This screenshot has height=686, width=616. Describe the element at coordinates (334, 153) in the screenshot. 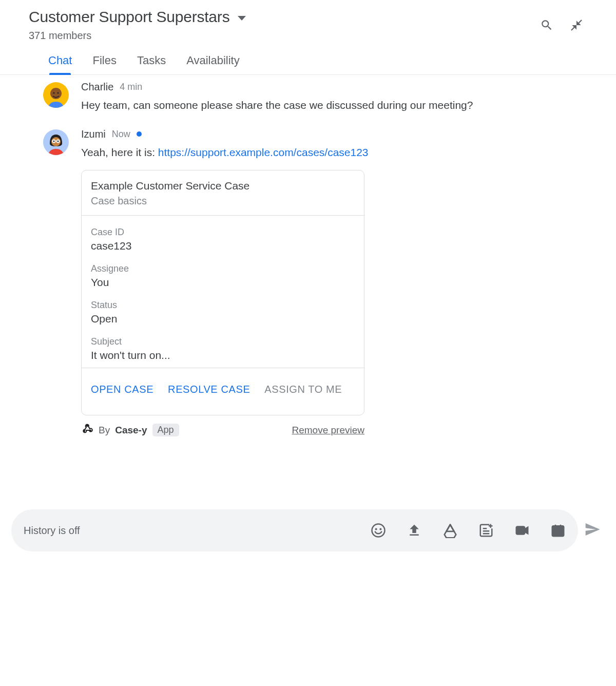

I see `message-text: Yeah, here it is: https://support.exampl…` at that location.